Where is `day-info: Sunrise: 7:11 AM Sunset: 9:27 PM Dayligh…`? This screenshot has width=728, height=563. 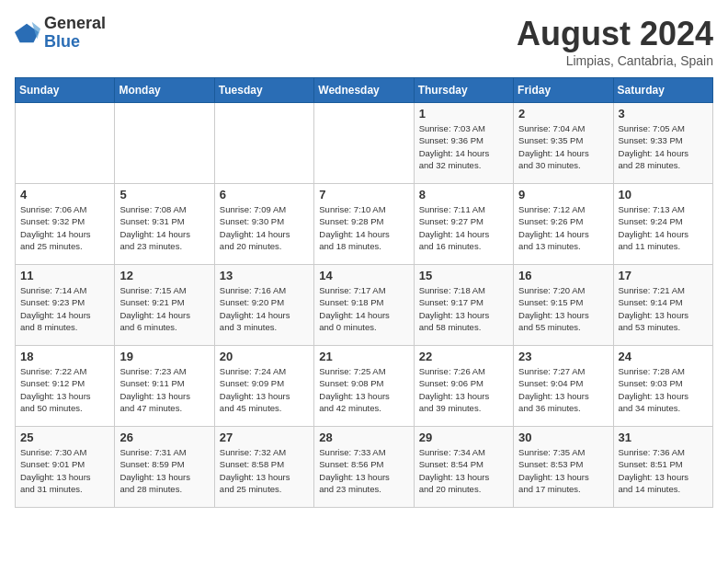 day-info: Sunrise: 7:11 AM Sunset: 9:27 PM Dayligh… is located at coordinates (463, 228).